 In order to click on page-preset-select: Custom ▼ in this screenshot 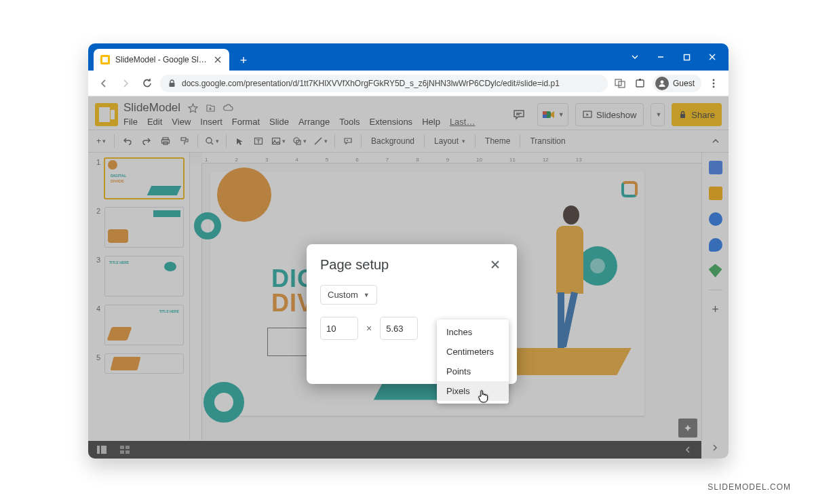, I will do `click(349, 294)`.